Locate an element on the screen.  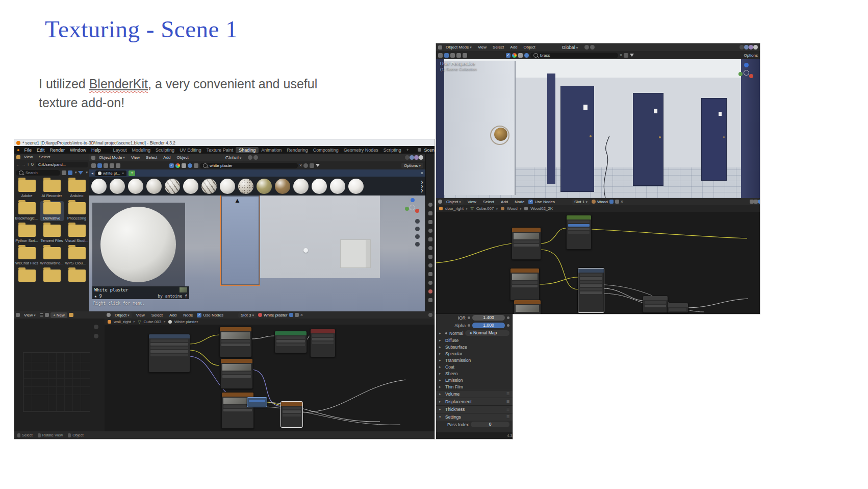
file-browser-view-menu: View is located at coordinates (29, 157).